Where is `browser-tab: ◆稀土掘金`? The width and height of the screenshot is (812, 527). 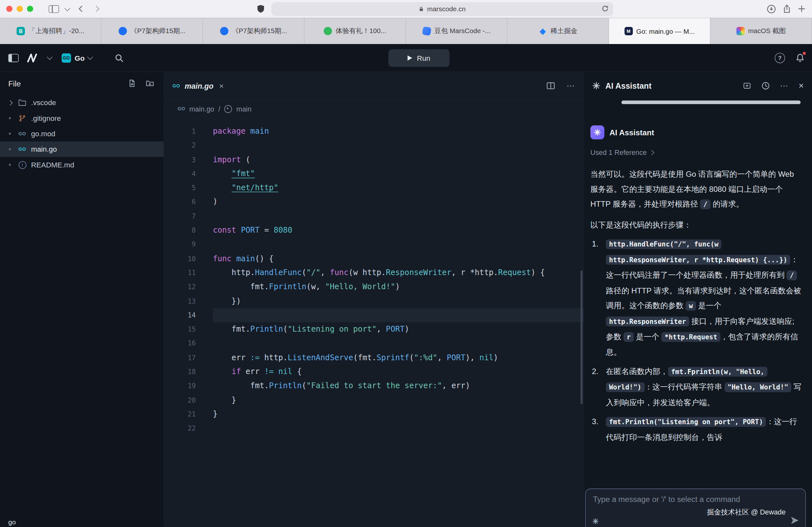 browser-tab: ◆稀土掘金 is located at coordinates (558, 31).